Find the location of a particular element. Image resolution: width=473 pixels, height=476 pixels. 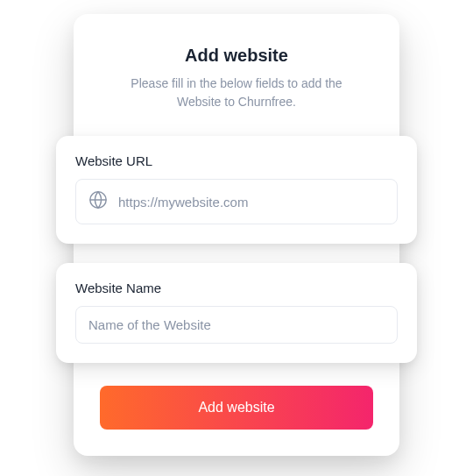

website-name-label: Website Name is located at coordinates (236, 288).